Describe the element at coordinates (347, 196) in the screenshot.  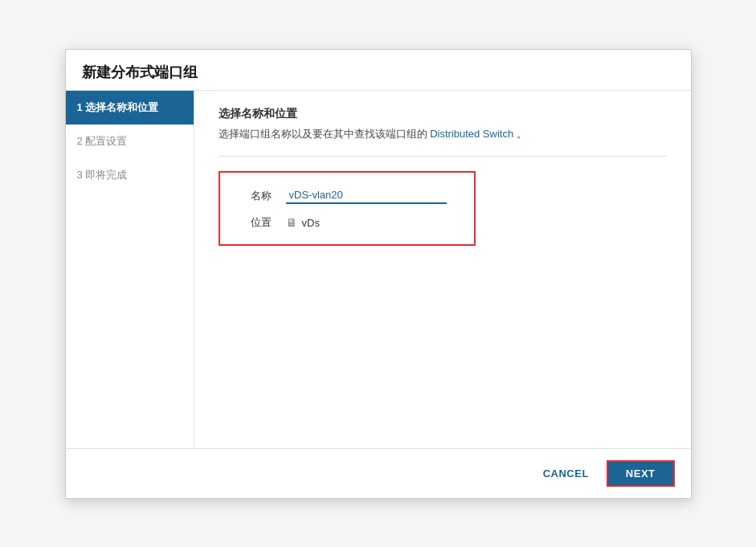
I see `name-row: 名称` at that location.